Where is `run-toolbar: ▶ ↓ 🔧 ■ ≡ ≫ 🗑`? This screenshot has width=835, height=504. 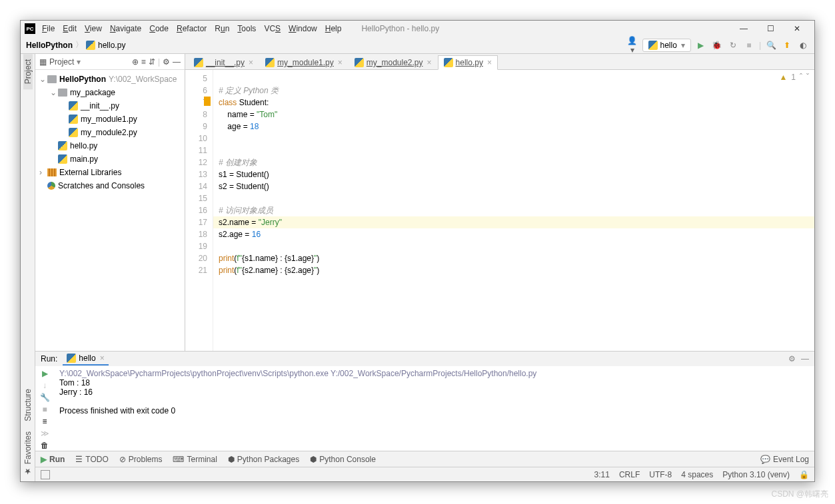
run-toolbar: ▶ ↓ 🔧 ■ ≡ ≫ 🗑 is located at coordinates (45, 409).